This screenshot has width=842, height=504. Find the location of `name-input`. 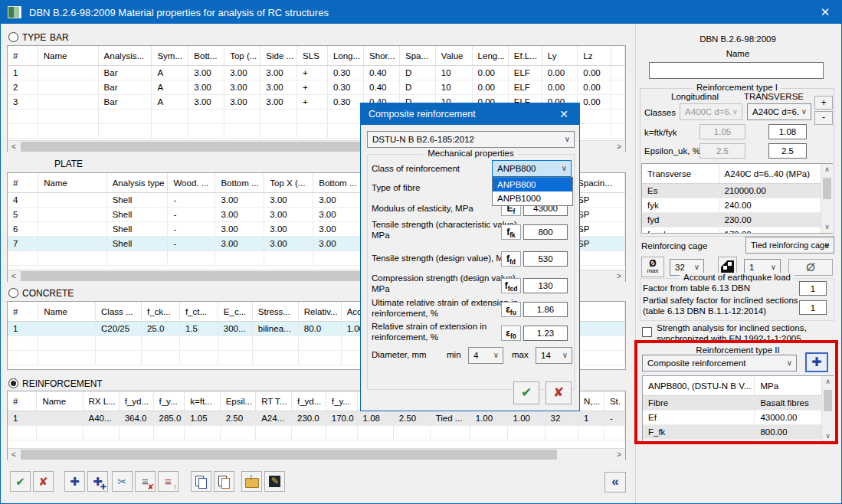

name-input is located at coordinates (736, 70).